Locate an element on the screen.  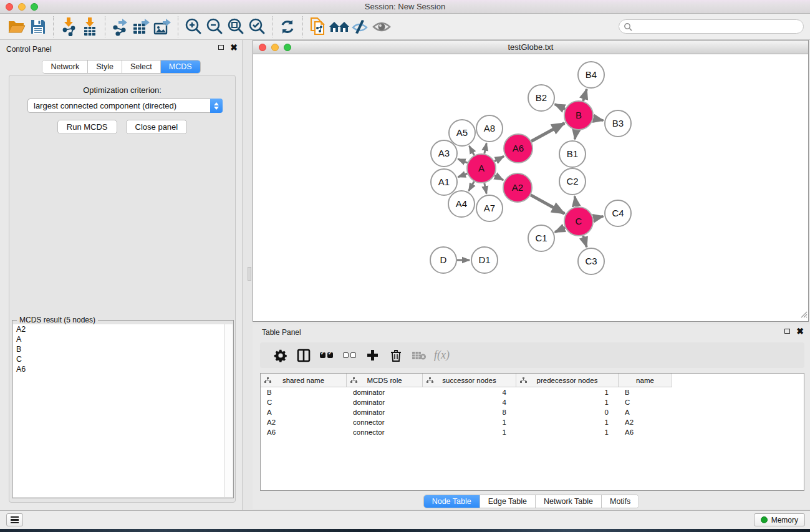
close-panel-button: Close panel is located at coordinates (157, 127).